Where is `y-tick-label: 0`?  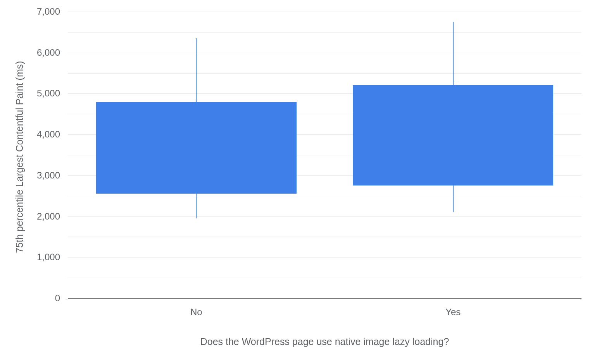
y-tick-label: 0 is located at coordinates (61, 298).